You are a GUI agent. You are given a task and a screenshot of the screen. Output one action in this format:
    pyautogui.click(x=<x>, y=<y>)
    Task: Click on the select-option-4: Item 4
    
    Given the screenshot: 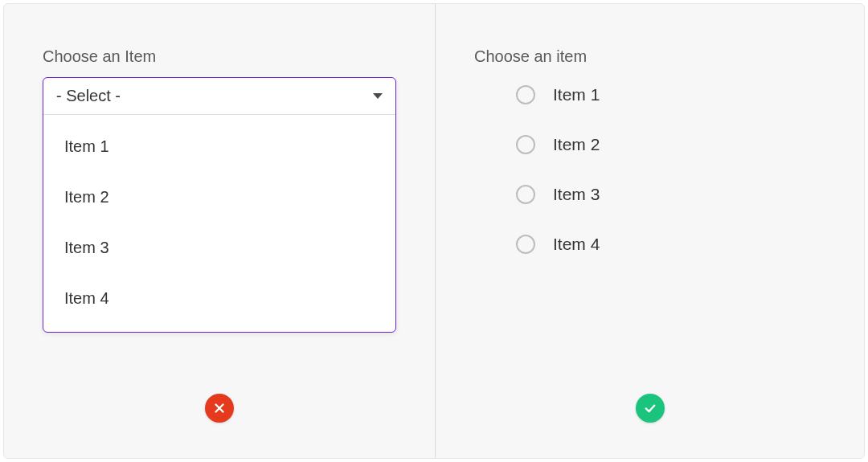 What is the action you would take?
    pyautogui.click(x=219, y=299)
    